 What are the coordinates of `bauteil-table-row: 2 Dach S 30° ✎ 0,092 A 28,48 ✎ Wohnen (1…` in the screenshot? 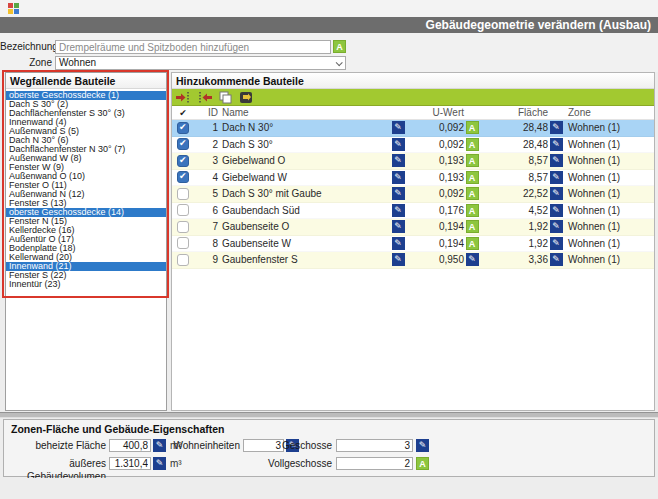 It's located at (413, 146).